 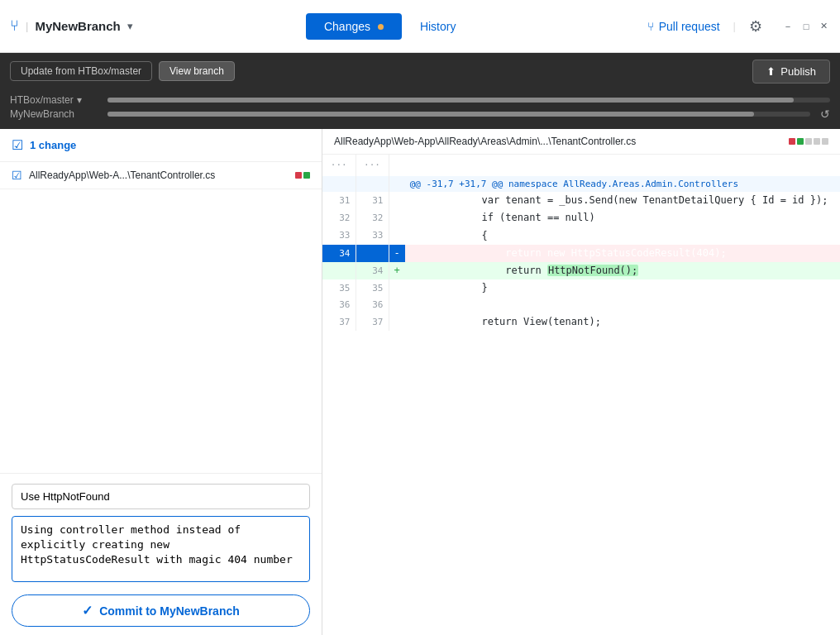 I want to click on base-branch-bar-container, so click(x=469, y=100).